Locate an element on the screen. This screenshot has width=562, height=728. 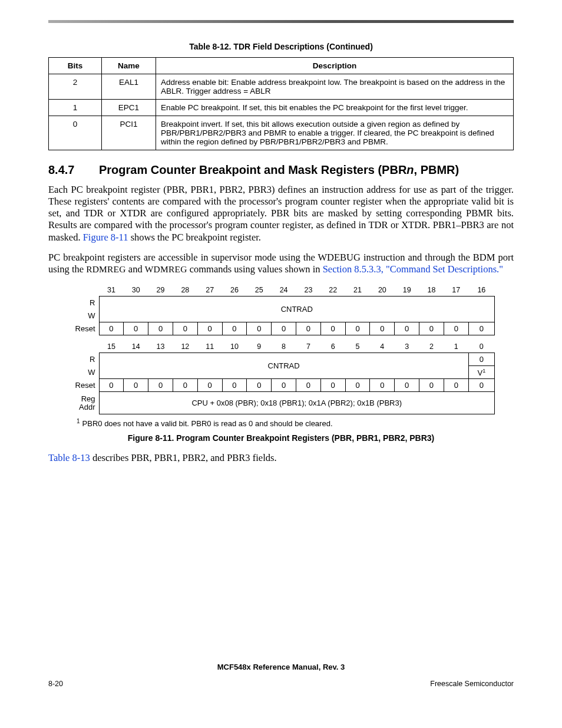
xref-link: Table 8-13 is located at coordinates (70, 457).